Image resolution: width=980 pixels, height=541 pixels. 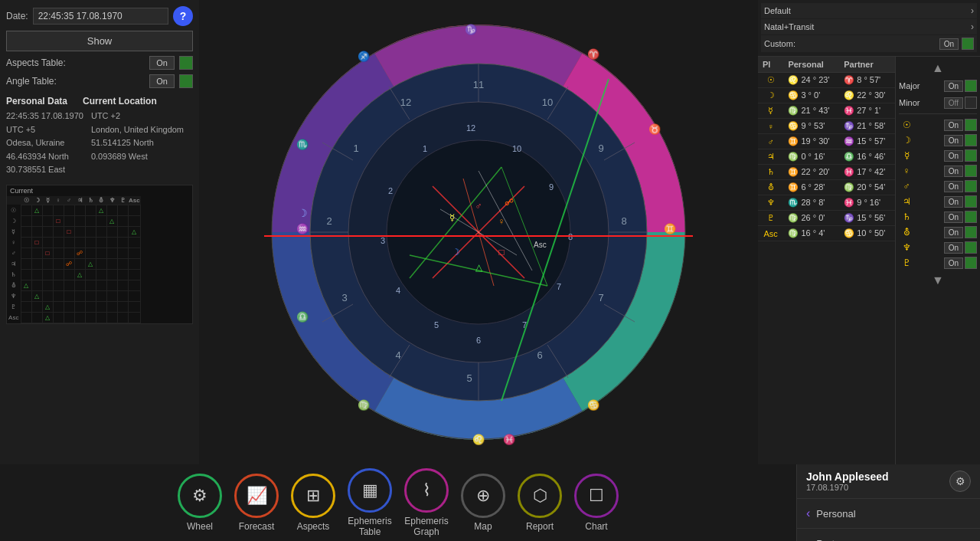 What do you see at coordinates (186, 63) in the screenshot?
I see `aspects-table-checkbox` at bounding box center [186, 63].